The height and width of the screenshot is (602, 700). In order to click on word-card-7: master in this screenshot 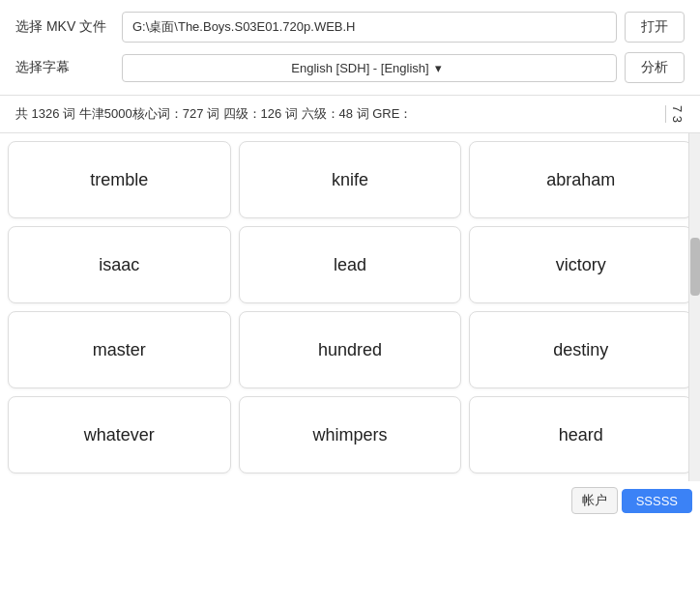, I will do `click(120, 350)`.